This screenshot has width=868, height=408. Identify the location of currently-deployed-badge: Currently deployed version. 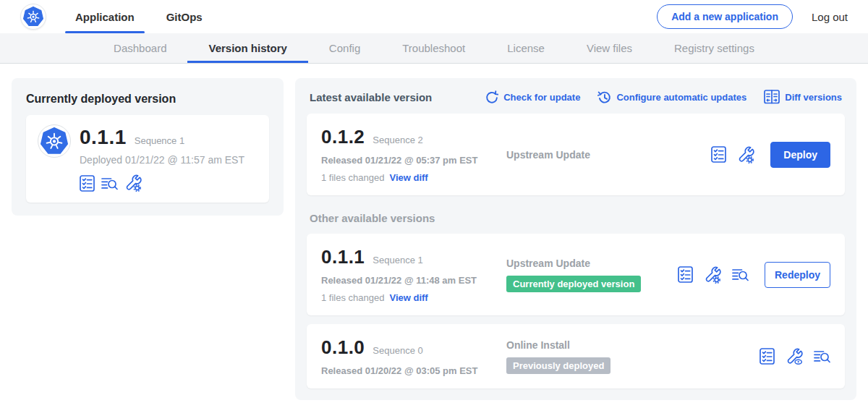
(574, 284).